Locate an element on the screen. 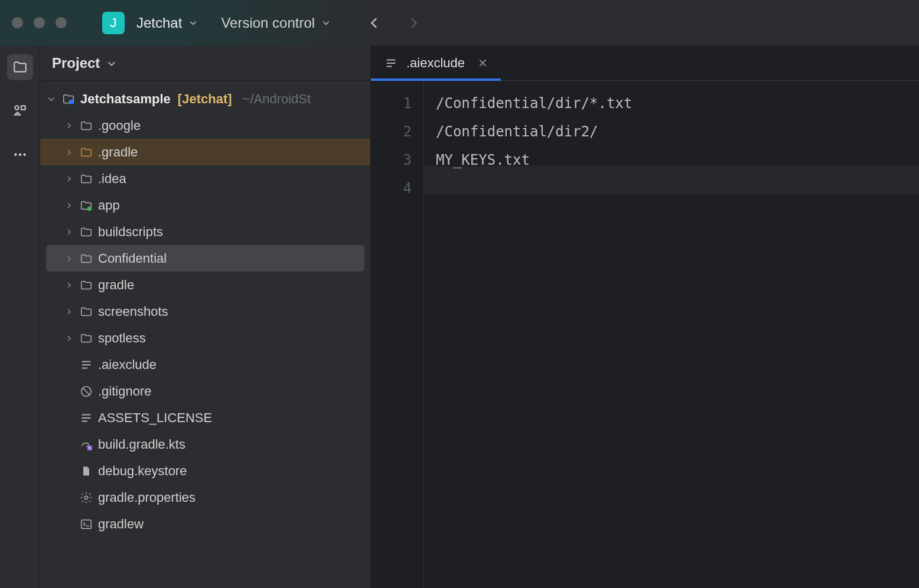 This screenshot has height=588, width=919. module-folder-icon is located at coordinates (69, 99).